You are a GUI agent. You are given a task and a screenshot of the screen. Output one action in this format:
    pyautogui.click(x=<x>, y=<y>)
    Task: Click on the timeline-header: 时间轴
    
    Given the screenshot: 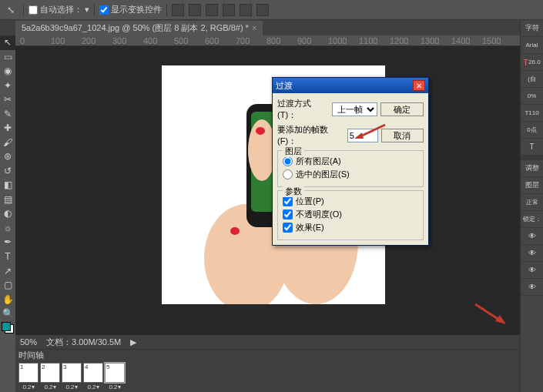 What is the action you would take?
    pyautogui.click(x=31, y=356)
    